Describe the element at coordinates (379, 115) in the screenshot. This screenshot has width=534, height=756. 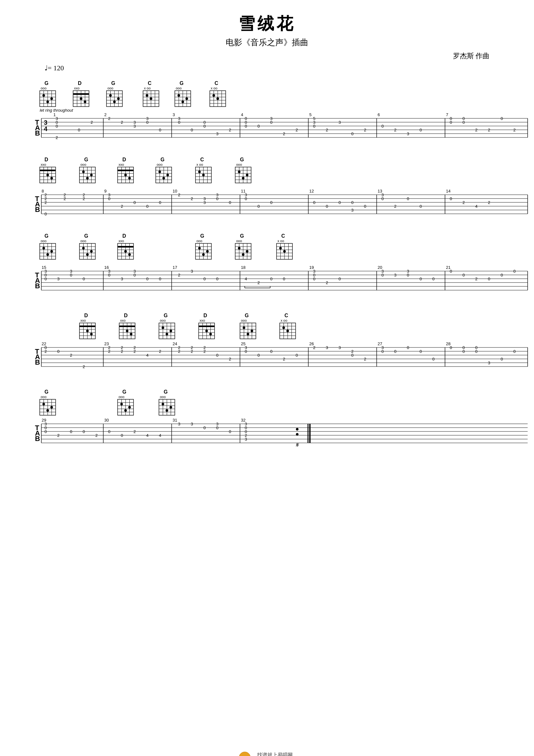
I see `svg-text: 6` at that location.